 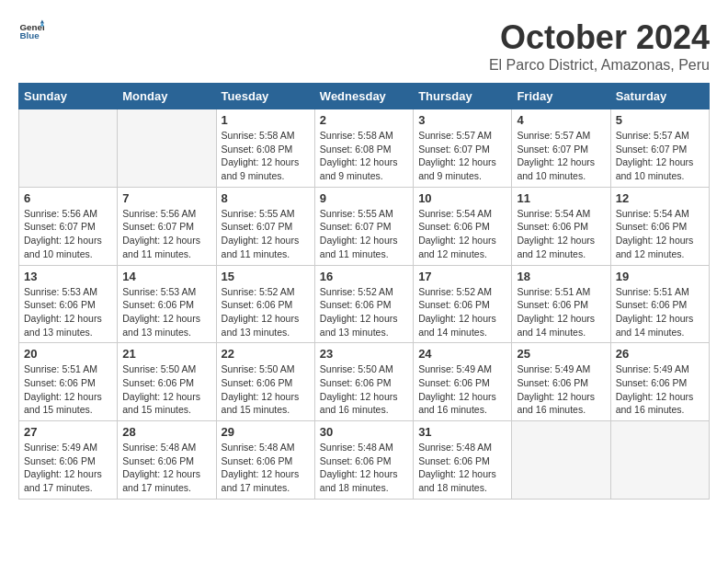 I want to click on day-number: 4, so click(x=561, y=120).